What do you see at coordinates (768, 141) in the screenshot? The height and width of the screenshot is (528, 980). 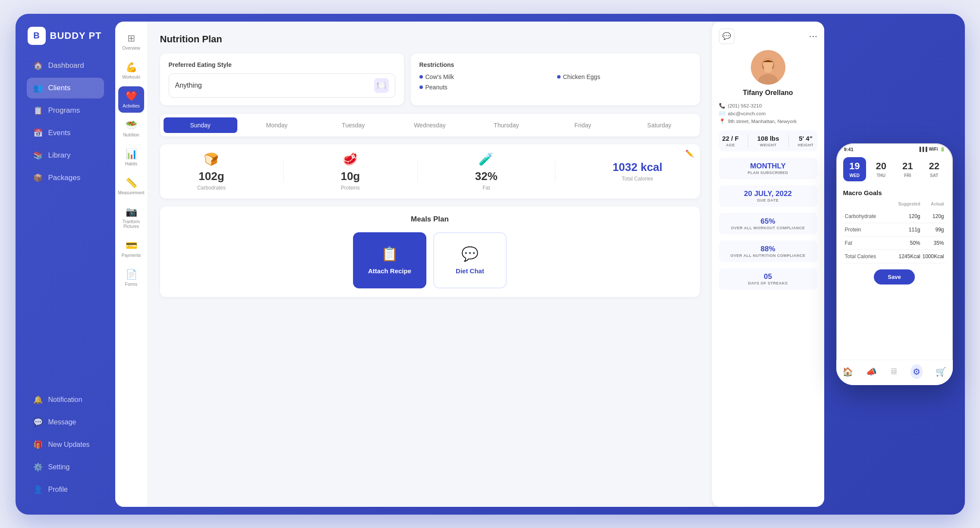 I see `stat-weight: 108 lbs WEIGHT` at bounding box center [768, 141].